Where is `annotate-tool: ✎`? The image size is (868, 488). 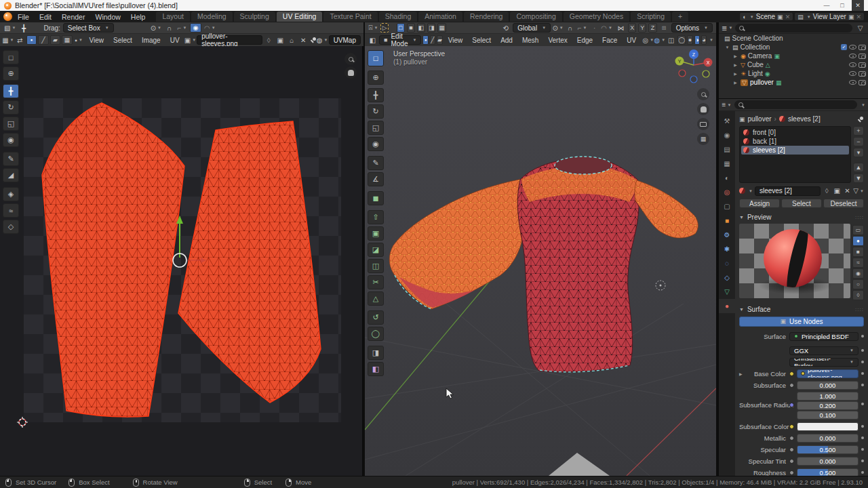 annotate-tool: ✎ is located at coordinates (11, 159).